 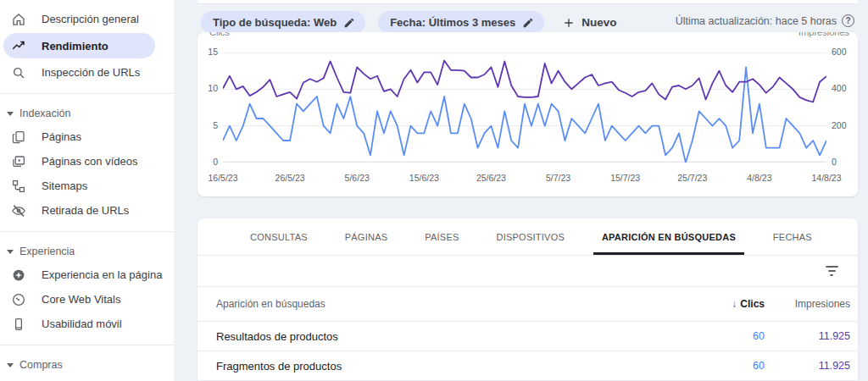 I want to click on sidebar-section-experience: Experiencia, so click(x=86, y=251).